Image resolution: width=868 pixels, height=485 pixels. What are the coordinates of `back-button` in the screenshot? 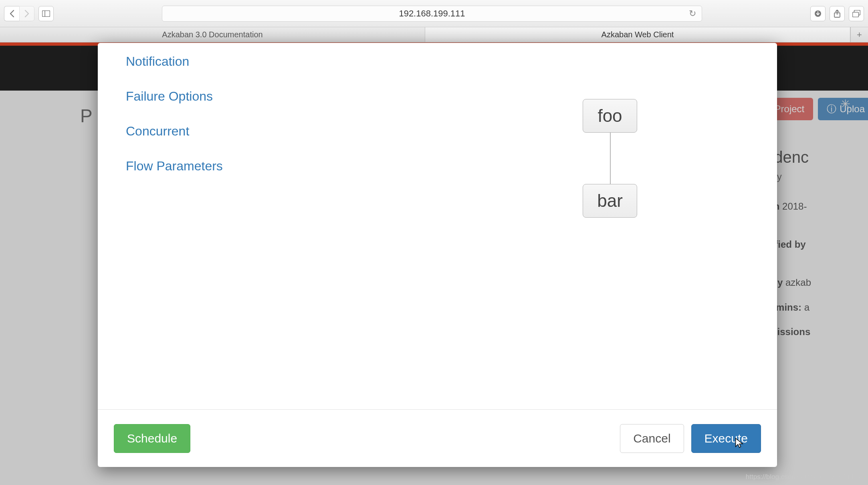 It's located at (12, 14).